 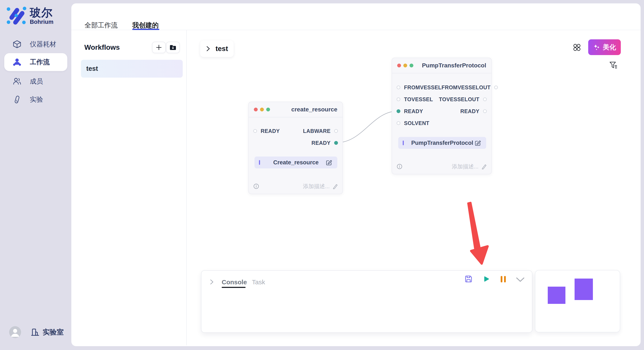 I want to click on pill-label: PumpTransferProtocol, so click(x=442, y=143).